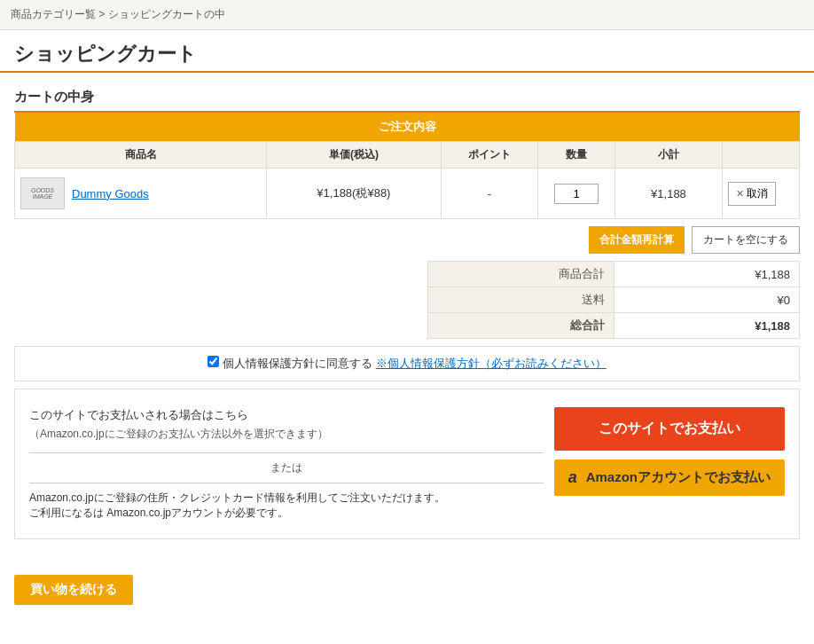 The width and height of the screenshot is (814, 644). What do you see at coordinates (757, 193) in the screenshot?
I see `cancel-label: 取消` at bounding box center [757, 193].